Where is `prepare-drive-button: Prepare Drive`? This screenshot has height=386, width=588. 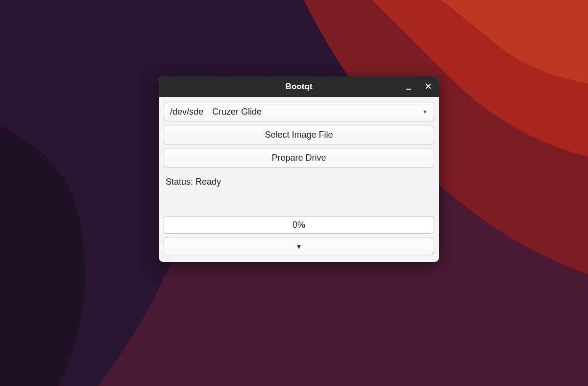 prepare-drive-button: Prepare Drive is located at coordinates (299, 158).